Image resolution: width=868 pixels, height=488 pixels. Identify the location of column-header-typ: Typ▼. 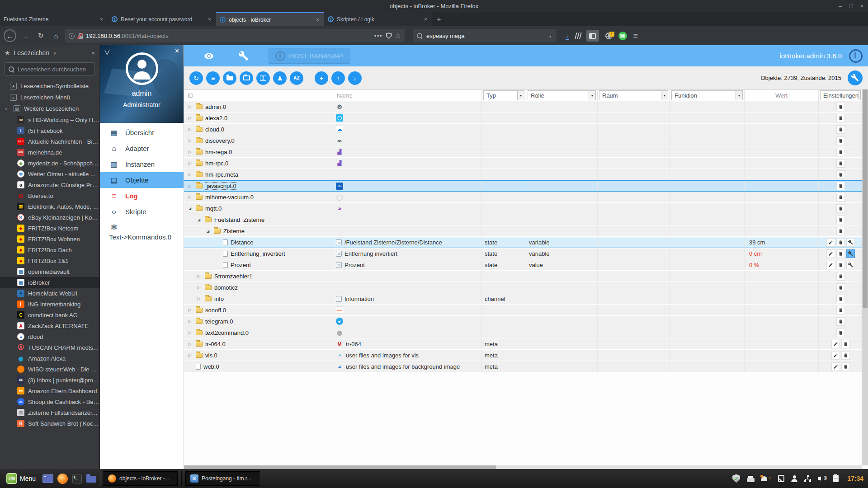
(504, 95).